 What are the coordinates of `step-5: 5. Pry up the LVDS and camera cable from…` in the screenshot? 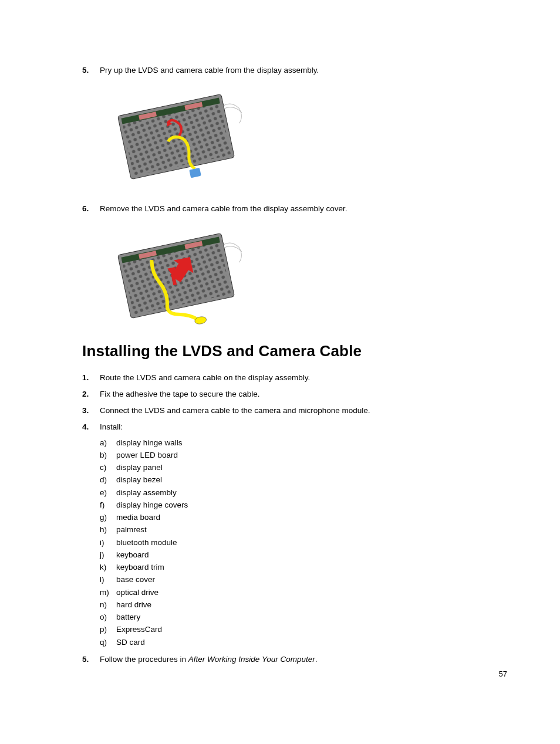 It's located at (295, 70).